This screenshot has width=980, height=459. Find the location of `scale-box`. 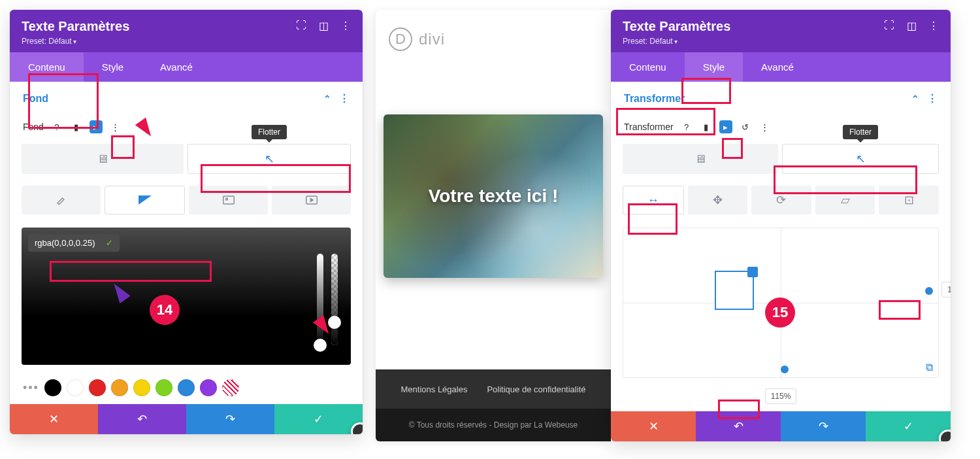

scale-box is located at coordinates (734, 290).